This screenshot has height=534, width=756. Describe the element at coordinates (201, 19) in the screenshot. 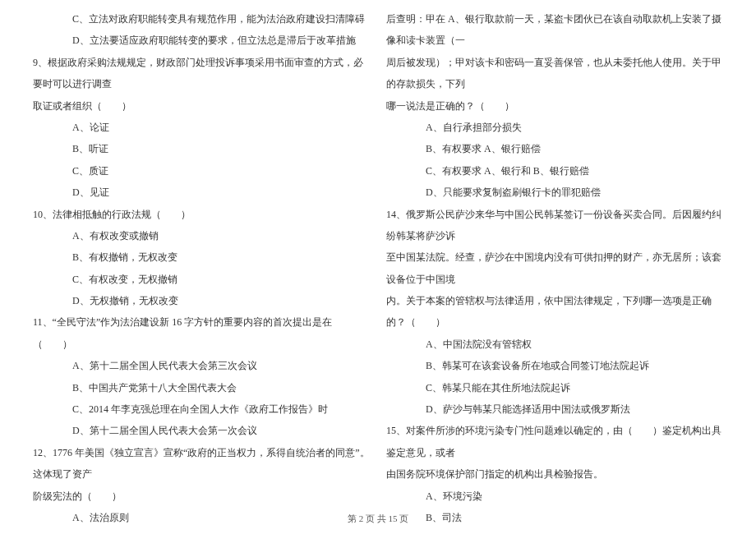

I see `text-line: C、立法对政府职能转变具有规范作用，能为法治政府建设扫清障碍` at that location.